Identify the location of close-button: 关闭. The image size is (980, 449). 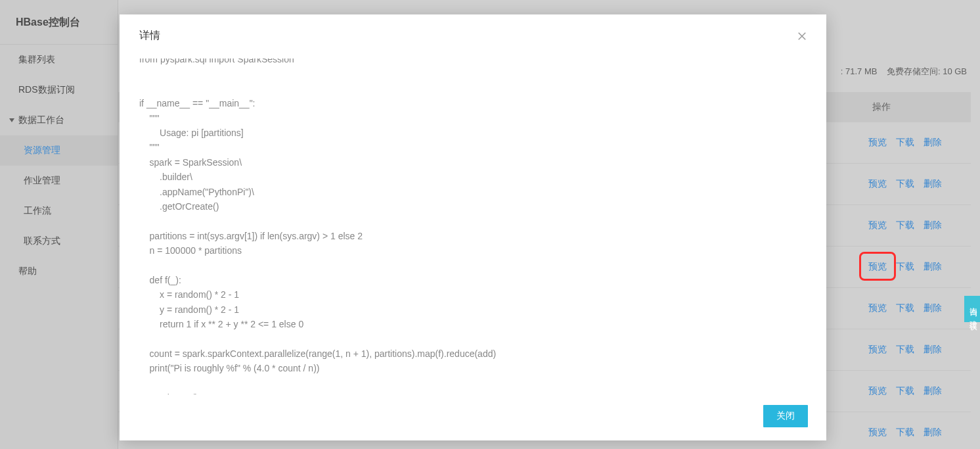
(786, 416).